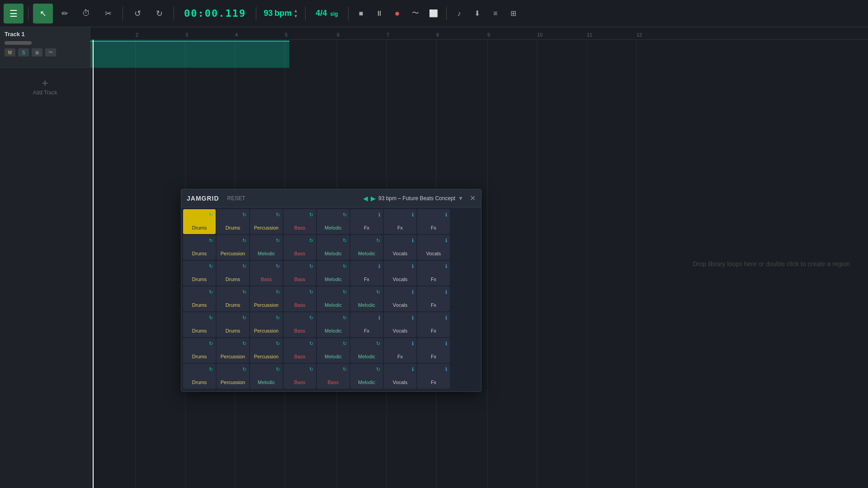 Image resolution: width=868 pixels, height=488 pixels. I want to click on jamgrid-dropdown-button: ▼, so click(461, 198).